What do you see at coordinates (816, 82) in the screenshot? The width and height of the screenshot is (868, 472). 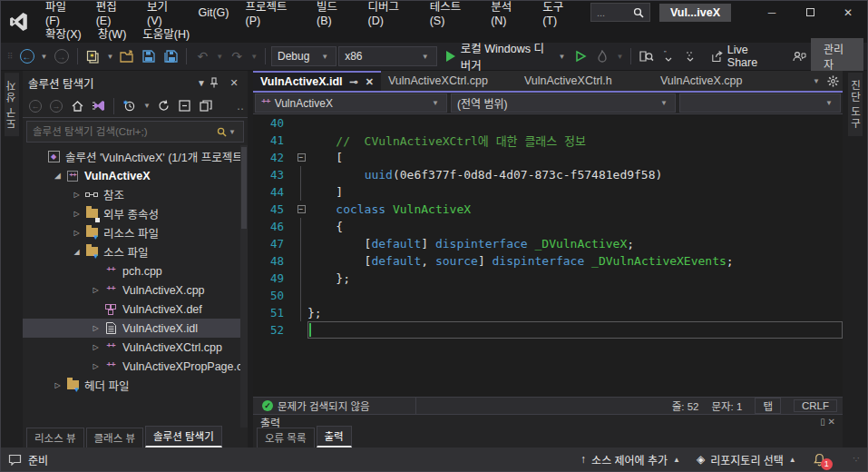 I see `tab-list-dropdown: ▼` at bounding box center [816, 82].